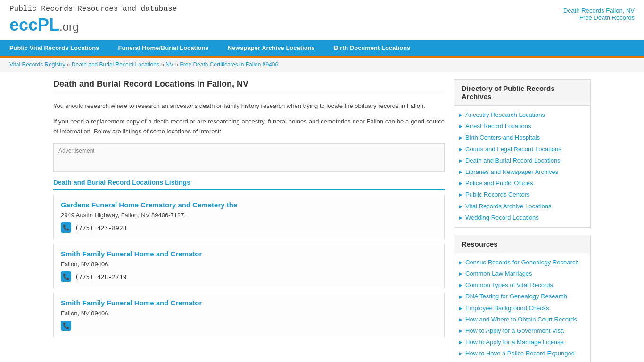 This screenshot has width=644, height=362. What do you see at coordinates (507, 308) in the screenshot?
I see `res-link-employee: Employee Background Checks` at bounding box center [507, 308].